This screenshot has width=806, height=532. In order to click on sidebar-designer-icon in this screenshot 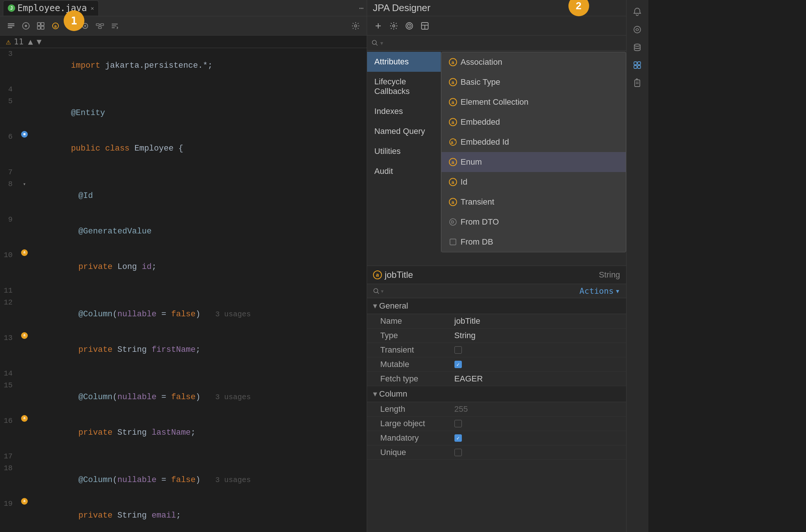, I will do `click(637, 65)`.